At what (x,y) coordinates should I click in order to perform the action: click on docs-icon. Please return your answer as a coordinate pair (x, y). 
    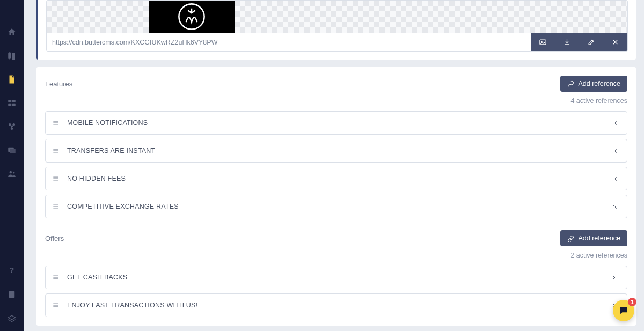
    Looking at the image, I should click on (12, 295).